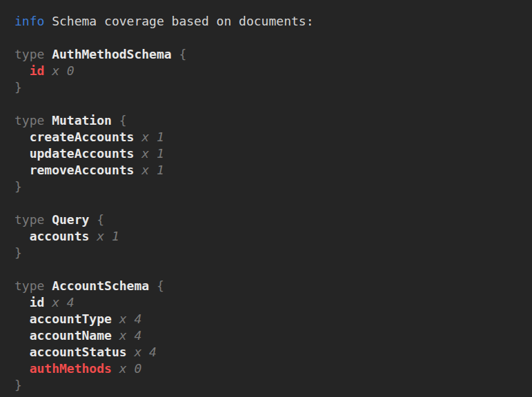  I want to click on type-name: AccountSchema, so click(101, 285).